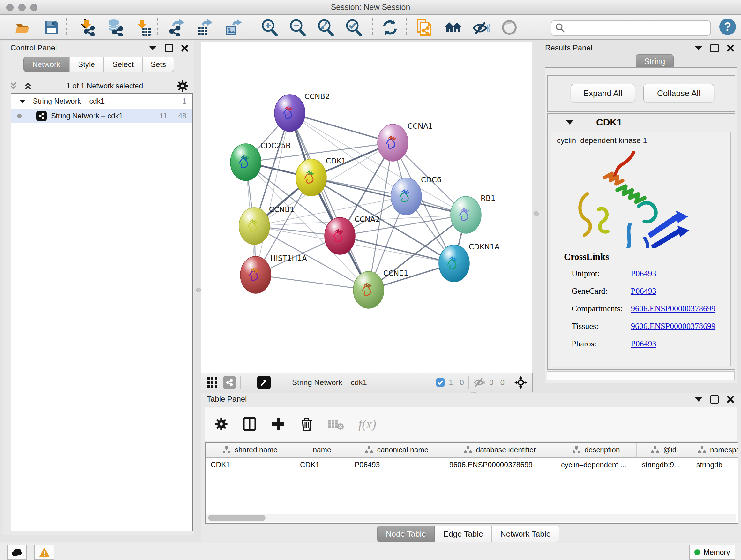 This screenshot has height=560, width=741. What do you see at coordinates (278, 424) in the screenshot?
I see `add-column-icon` at bounding box center [278, 424].